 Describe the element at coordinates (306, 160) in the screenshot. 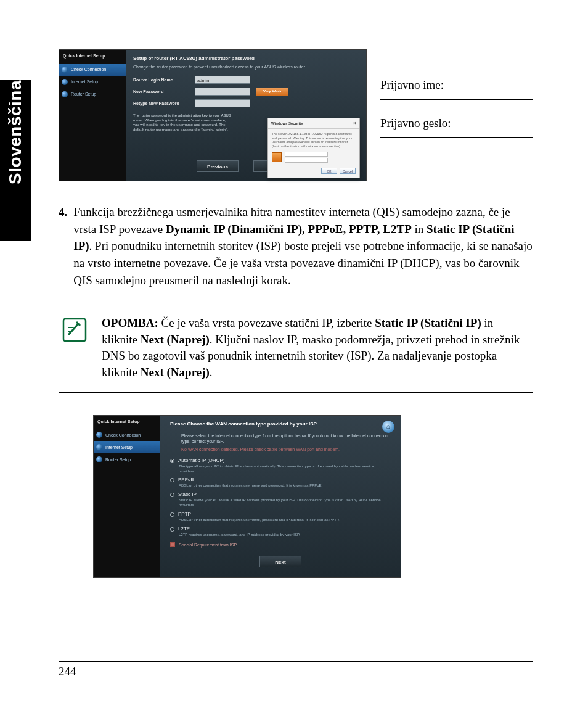

I see `popup-password-input` at that location.